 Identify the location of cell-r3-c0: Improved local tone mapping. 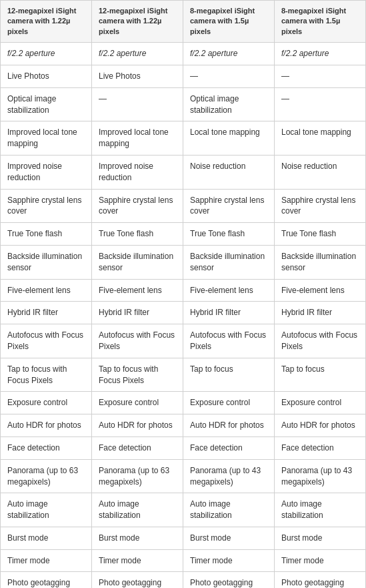
(47, 139).